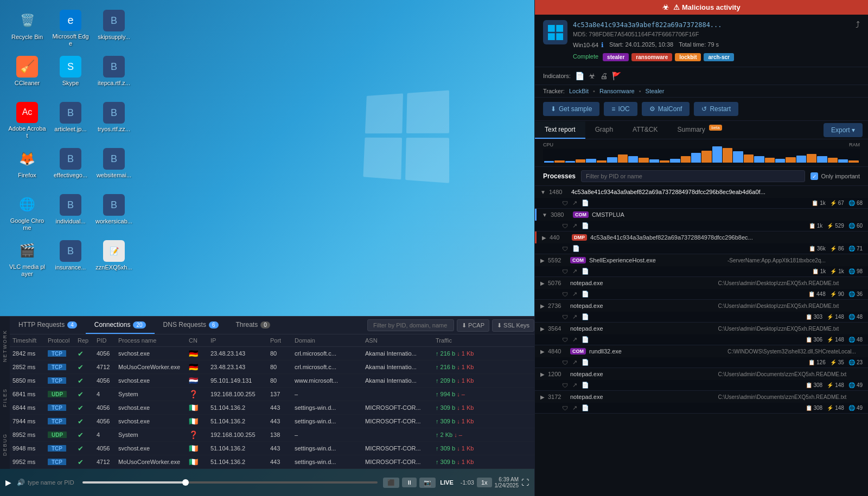 Image resolution: width=868 pixels, height=496 pixels. I want to click on network-table-row: 6844 ms TCP ✔ 4056 svchost.exe 🇮🇪 51.104…, so click(272, 408).